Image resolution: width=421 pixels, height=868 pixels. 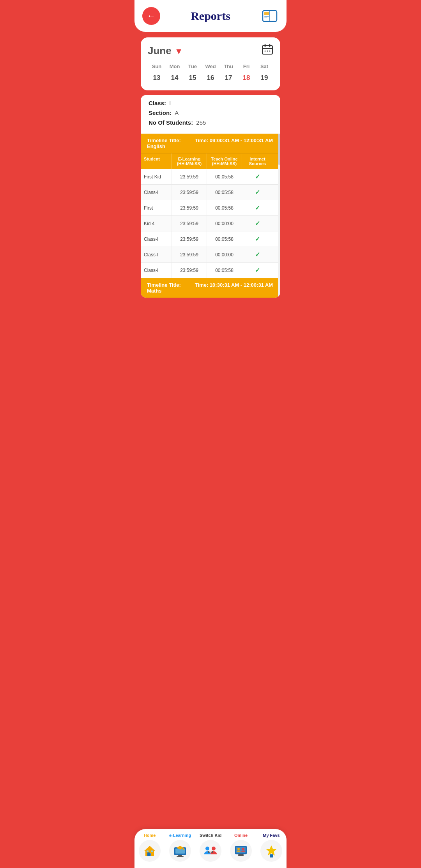 What do you see at coordinates (210, 115) in the screenshot?
I see `class-info-section: Class: I Section: A No Of Students: 255` at bounding box center [210, 115].